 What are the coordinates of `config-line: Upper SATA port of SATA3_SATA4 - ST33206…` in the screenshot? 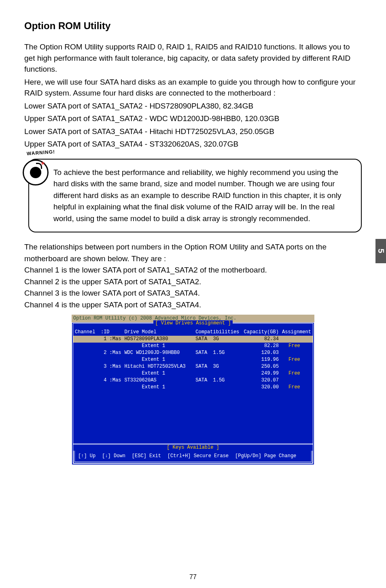 It's located at (193, 144).